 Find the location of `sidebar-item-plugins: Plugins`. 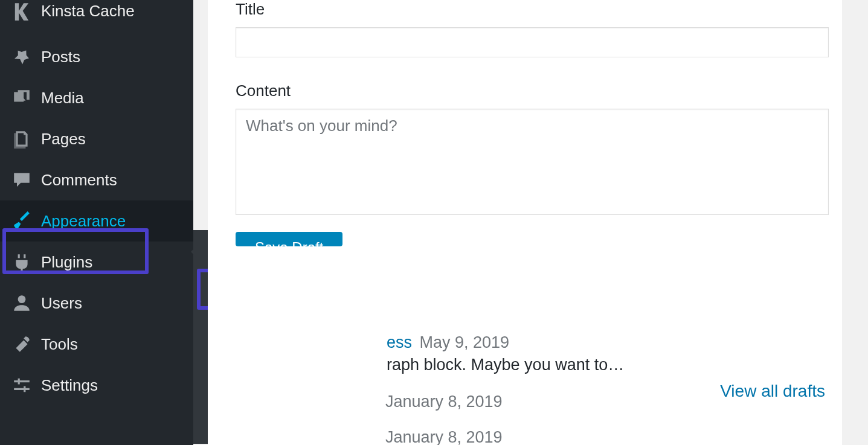

sidebar-item-plugins: Plugins is located at coordinates (97, 262).